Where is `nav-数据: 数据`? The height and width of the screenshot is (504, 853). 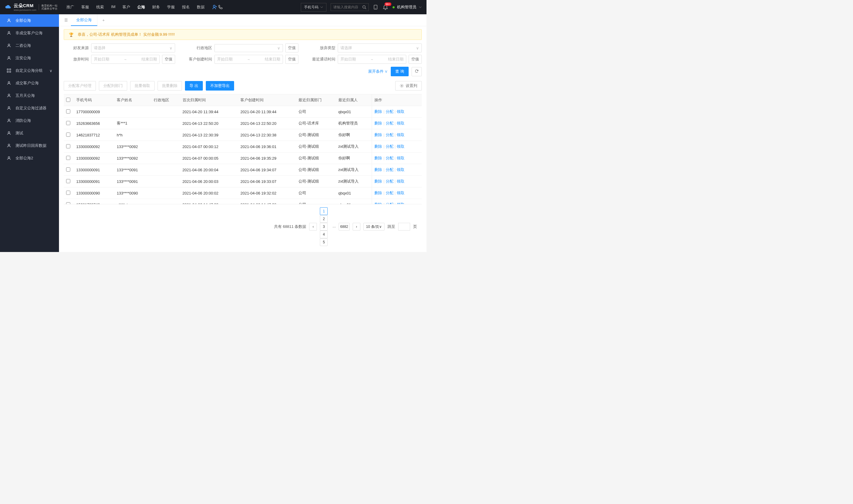 nav-数据: 数据 is located at coordinates (201, 7).